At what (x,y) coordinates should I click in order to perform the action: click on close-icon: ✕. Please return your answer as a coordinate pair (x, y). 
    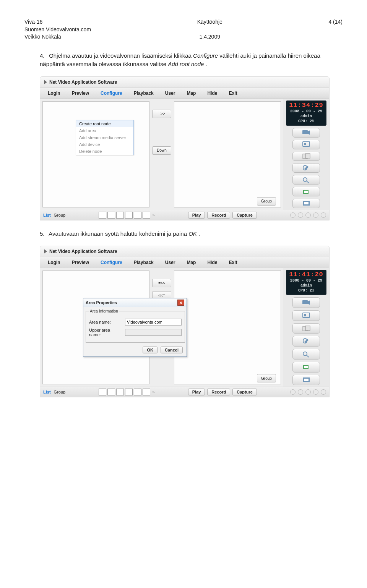
    Looking at the image, I should click on (181, 303).